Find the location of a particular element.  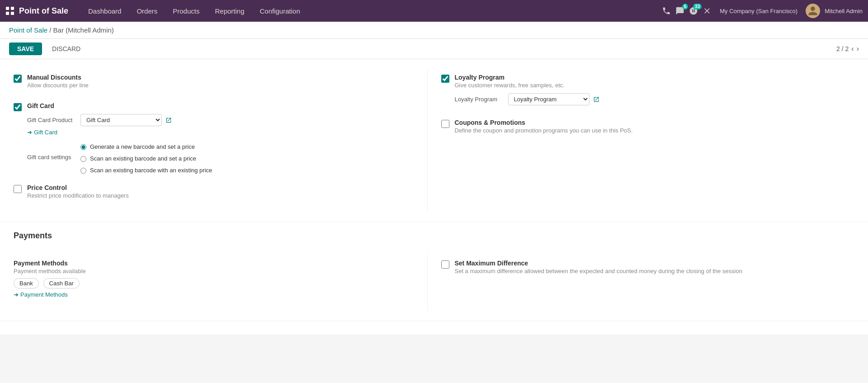

loyalty-program-content: Loyalty Program Give customer rewards, f… is located at coordinates (650, 90).